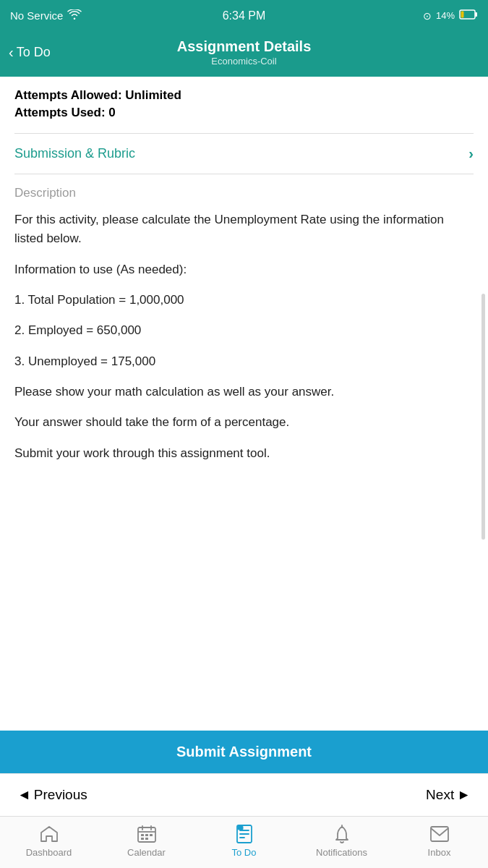 Image resolution: width=488 pixels, height=868 pixels. What do you see at coordinates (244, 54) in the screenshot?
I see `nav-header: ‹ To Do Assignment Details Economics-Coi…` at bounding box center [244, 54].